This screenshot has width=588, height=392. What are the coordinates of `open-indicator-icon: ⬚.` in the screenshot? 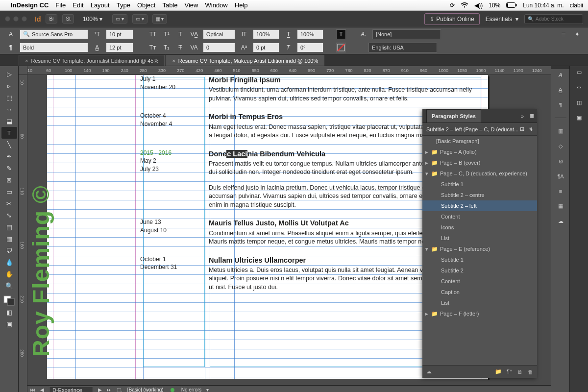 It's located at (120, 390).